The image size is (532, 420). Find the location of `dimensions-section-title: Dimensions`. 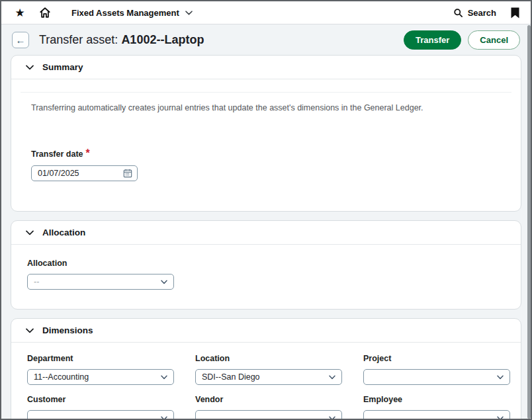

dimensions-section-title: Dimensions is located at coordinates (67, 331).